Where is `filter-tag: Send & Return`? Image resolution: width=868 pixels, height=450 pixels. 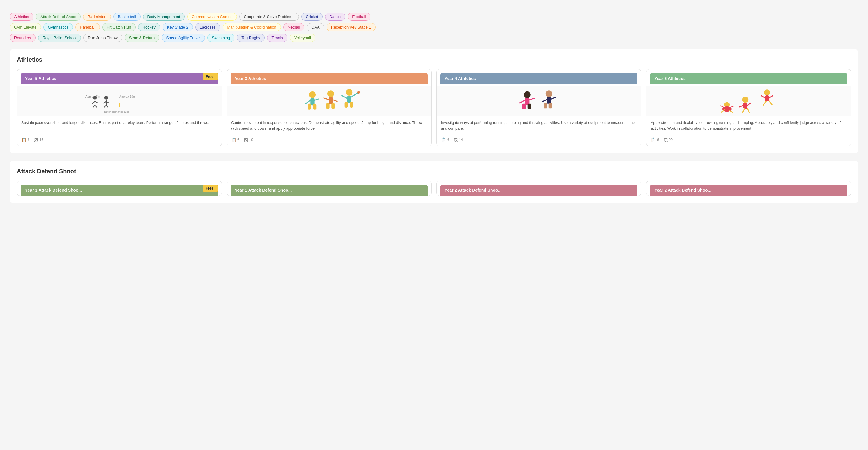 filter-tag: Send & Return is located at coordinates (142, 38).